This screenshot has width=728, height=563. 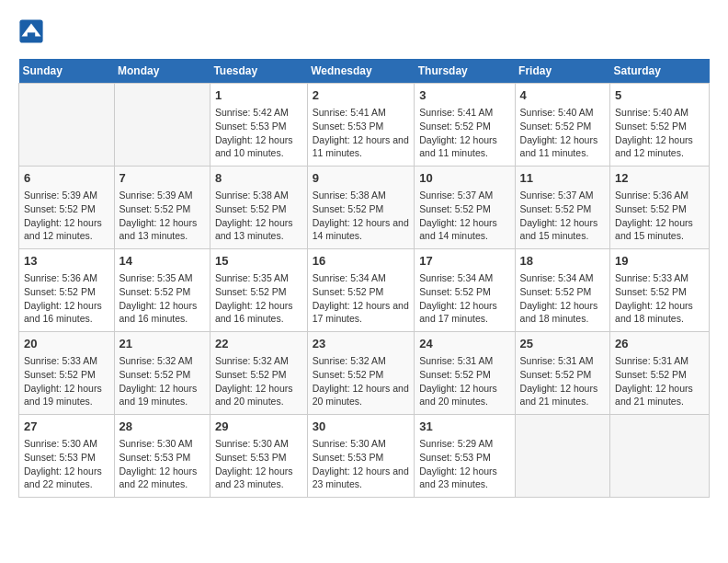 I want to click on header-row: SundayMondayTuesdayWednesdayThursdayFrid…, so click(x=364, y=72).